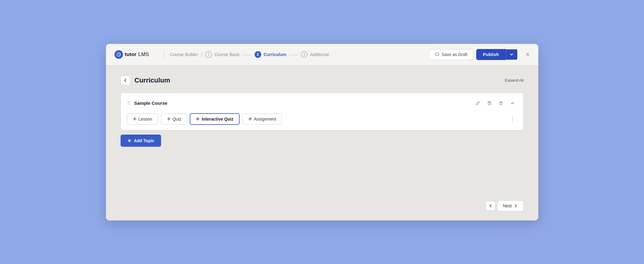  What do you see at coordinates (510, 206) in the screenshot?
I see `next-button: Next` at bounding box center [510, 206].